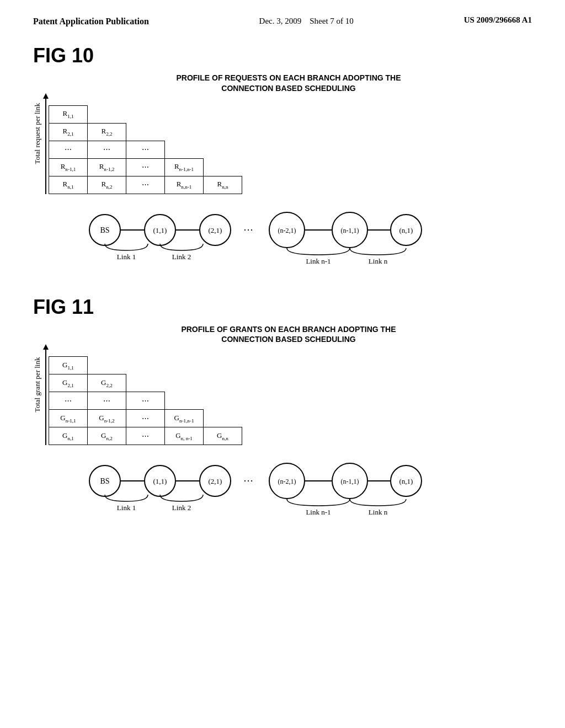 The image size is (565, 728). What do you see at coordinates (107, 132) in the screenshot?
I see `cell-r22: R2,2` at bounding box center [107, 132].